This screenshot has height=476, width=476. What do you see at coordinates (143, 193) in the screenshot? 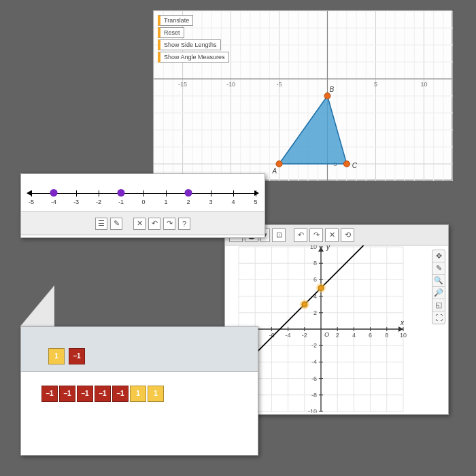
I see `number-line` at bounding box center [143, 193].